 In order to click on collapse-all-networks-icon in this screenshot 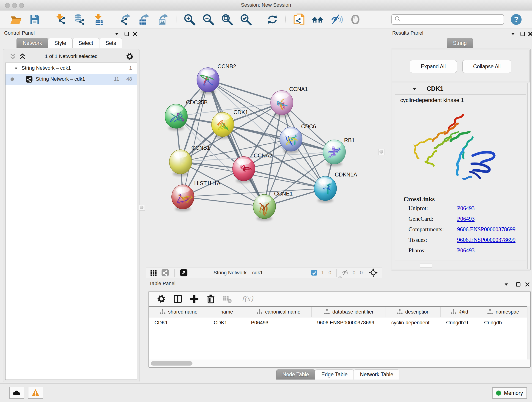, I will do `click(13, 56)`.